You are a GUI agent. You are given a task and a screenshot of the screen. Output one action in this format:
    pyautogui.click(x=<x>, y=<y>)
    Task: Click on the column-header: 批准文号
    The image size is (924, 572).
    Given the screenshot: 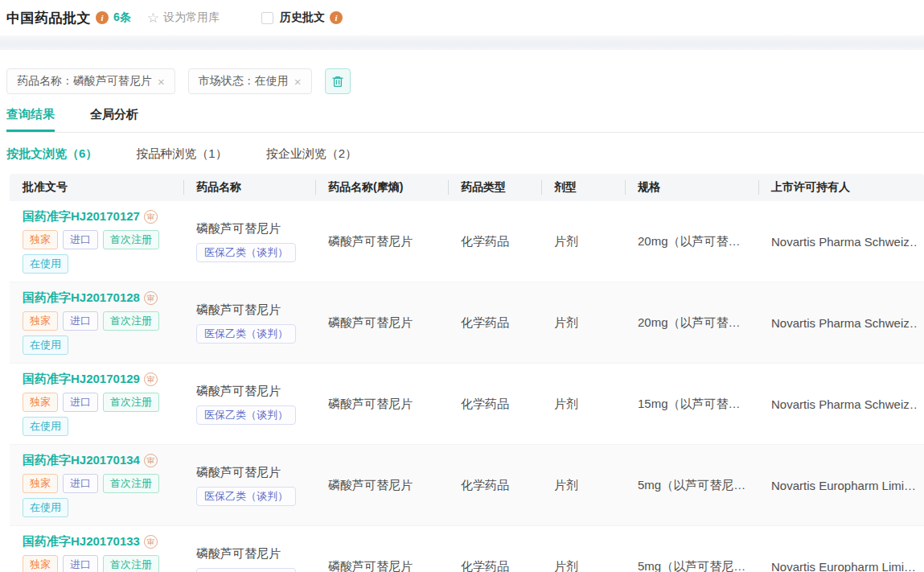 What is the action you would take?
    pyautogui.click(x=97, y=187)
    